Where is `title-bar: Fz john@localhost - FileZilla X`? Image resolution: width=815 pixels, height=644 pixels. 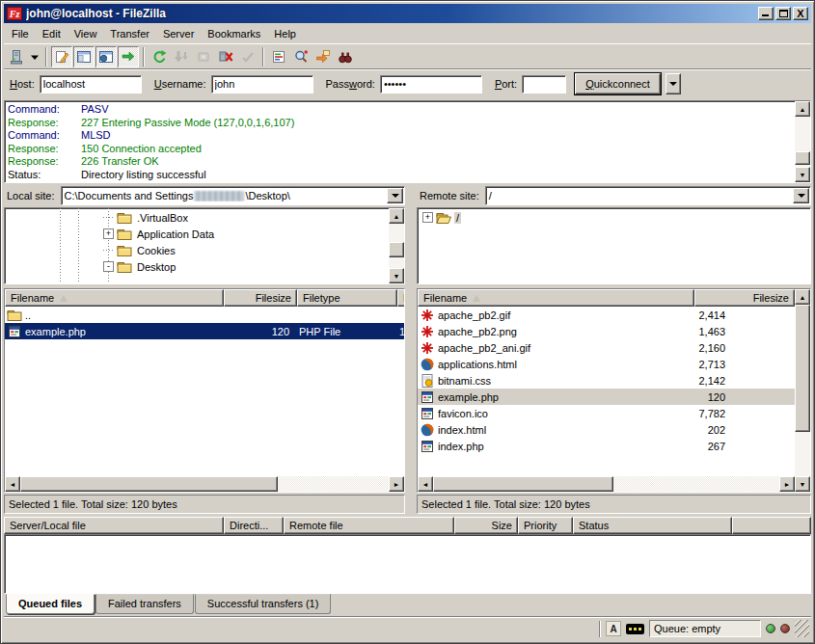
title-bar: Fz john@localhost - FileZilla X is located at coordinates (407, 13).